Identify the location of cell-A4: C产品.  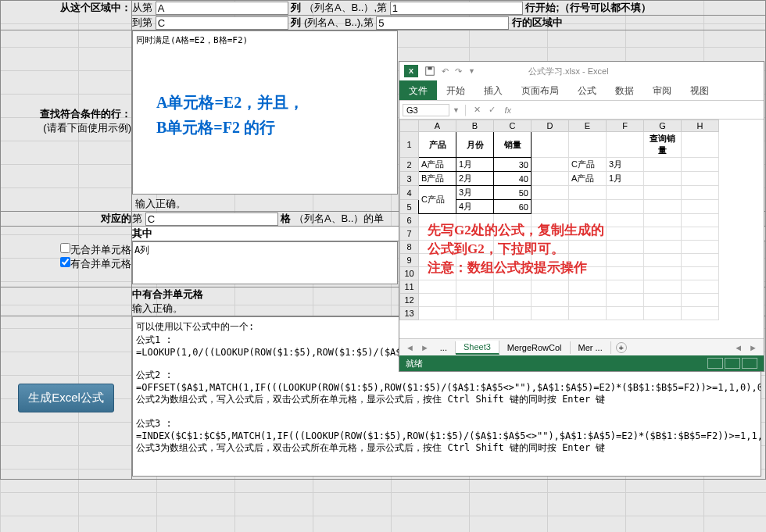
(438, 200).